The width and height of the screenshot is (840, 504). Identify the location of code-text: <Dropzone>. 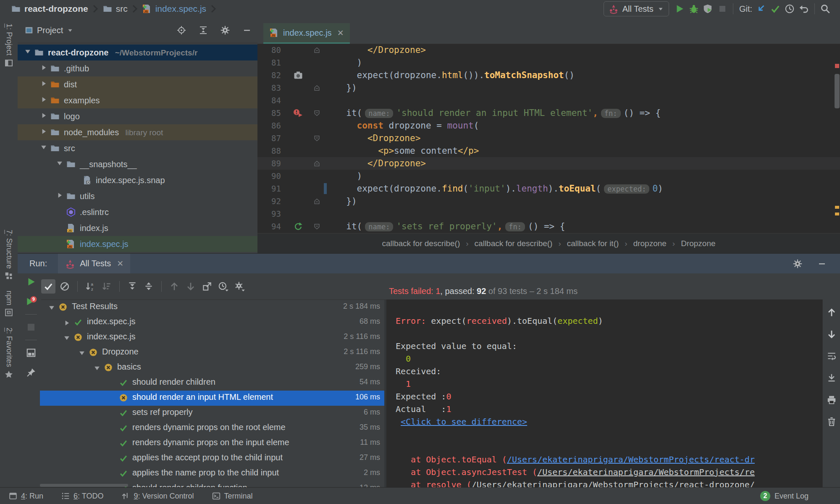
(378, 138).